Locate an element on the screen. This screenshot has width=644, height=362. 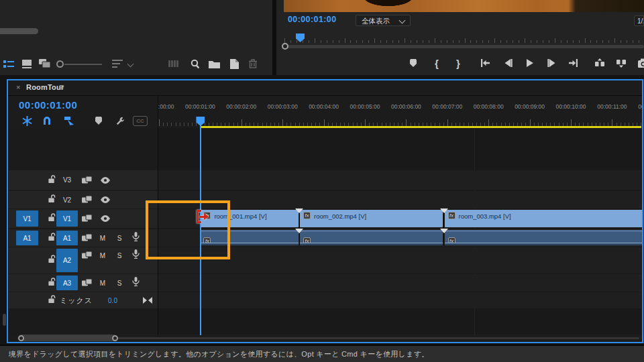
camera-icon is located at coordinates (641, 63).